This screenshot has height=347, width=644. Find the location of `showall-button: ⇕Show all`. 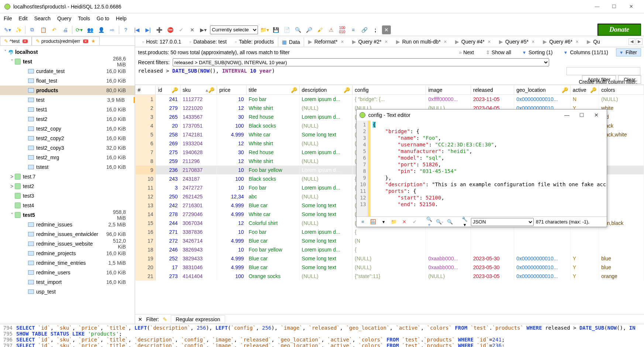

showall-button: ⇕Show all is located at coordinates (498, 52).